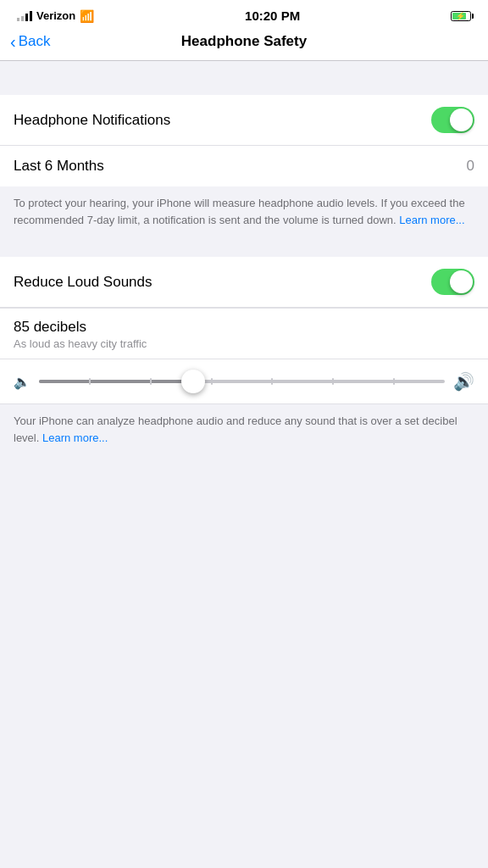  Describe the element at coordinates (273, 15) in the screenshot. I see `status-time: 10:20 PM` at that location.